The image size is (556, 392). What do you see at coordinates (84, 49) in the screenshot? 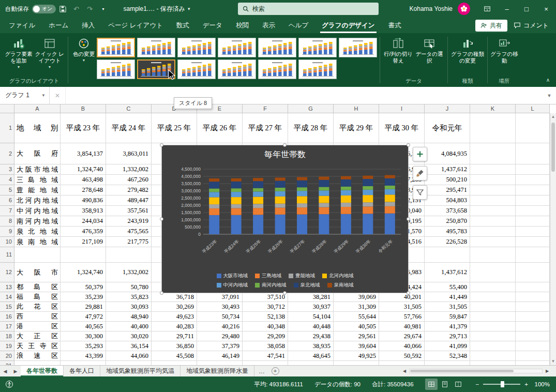
I see `change-colors-button: 色の変更 ▼` at bounding box center [84, 49].